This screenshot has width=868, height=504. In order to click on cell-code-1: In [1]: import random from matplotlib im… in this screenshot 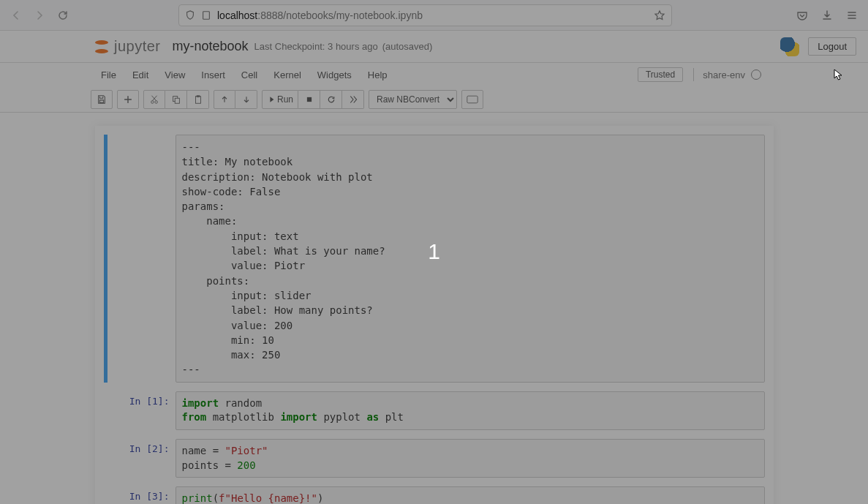, I will do `click(434, 411)`.